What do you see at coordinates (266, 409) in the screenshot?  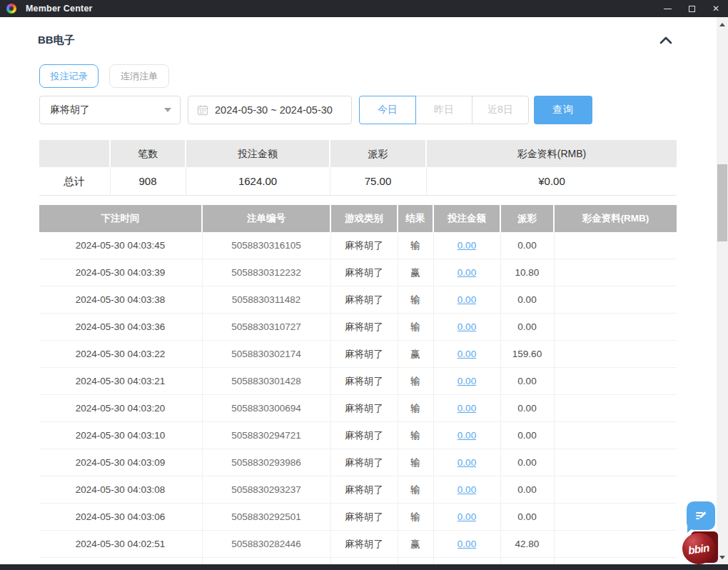 I see `order-cell: 5058830300694` at bounding box center [266, 409].